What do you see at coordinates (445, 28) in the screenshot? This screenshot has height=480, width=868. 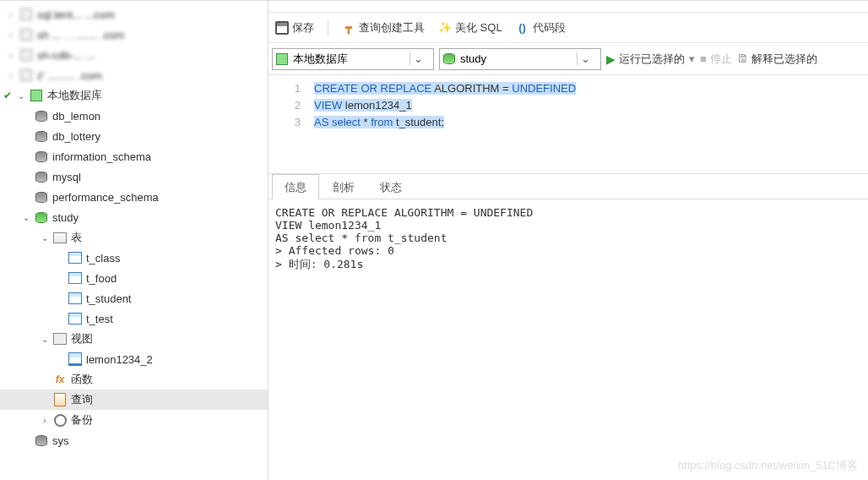 I see `magic-icon: ✨` at bounding box center [445, 28].